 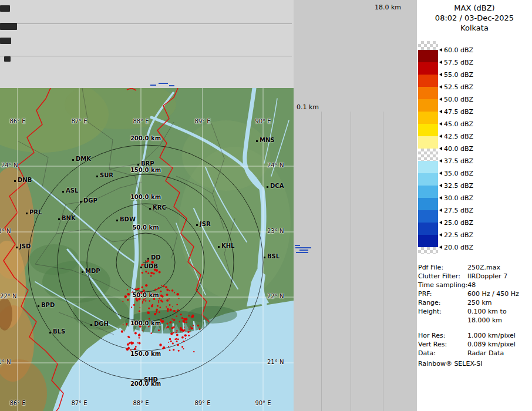 I want to click on latitude-label: 22° N, so click(x=8, y=296).